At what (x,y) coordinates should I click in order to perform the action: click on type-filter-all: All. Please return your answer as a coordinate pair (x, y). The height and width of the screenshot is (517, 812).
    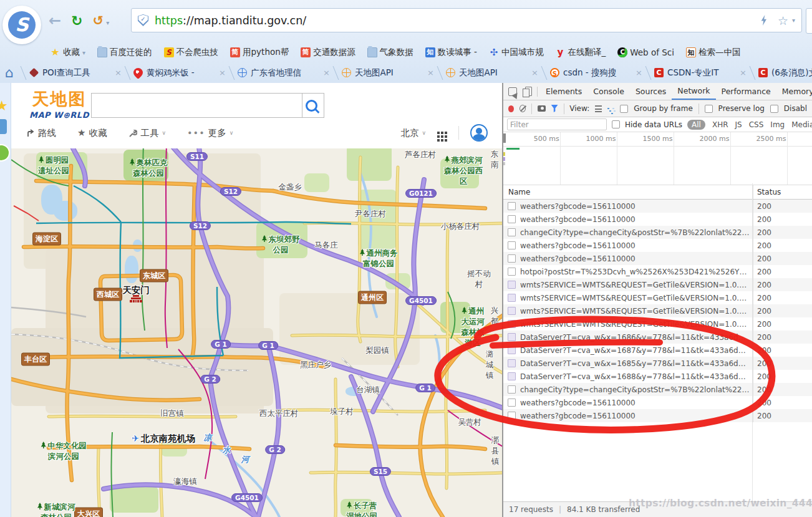
    Looking at the image, I should click on (696, 125).